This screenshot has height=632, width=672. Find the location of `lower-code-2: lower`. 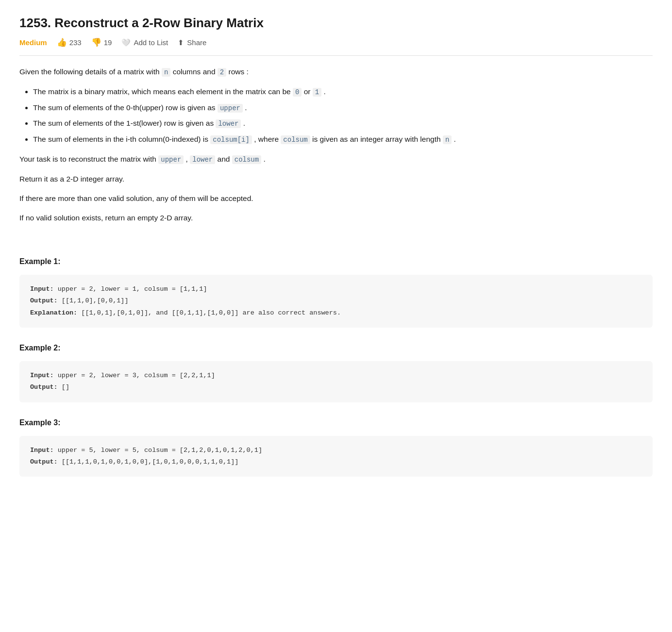

lower-code-2: lower is located at coordinates (202, 160).